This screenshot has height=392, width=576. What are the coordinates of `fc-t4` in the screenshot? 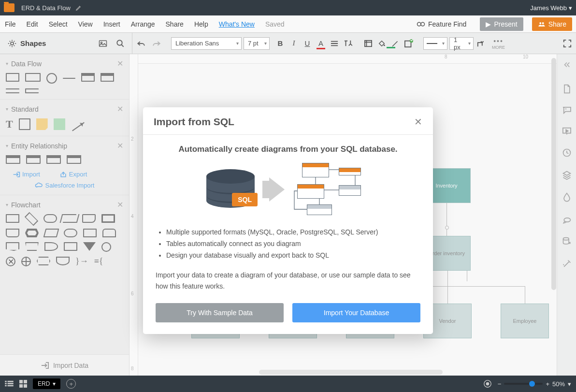 It's located at (71, 247).